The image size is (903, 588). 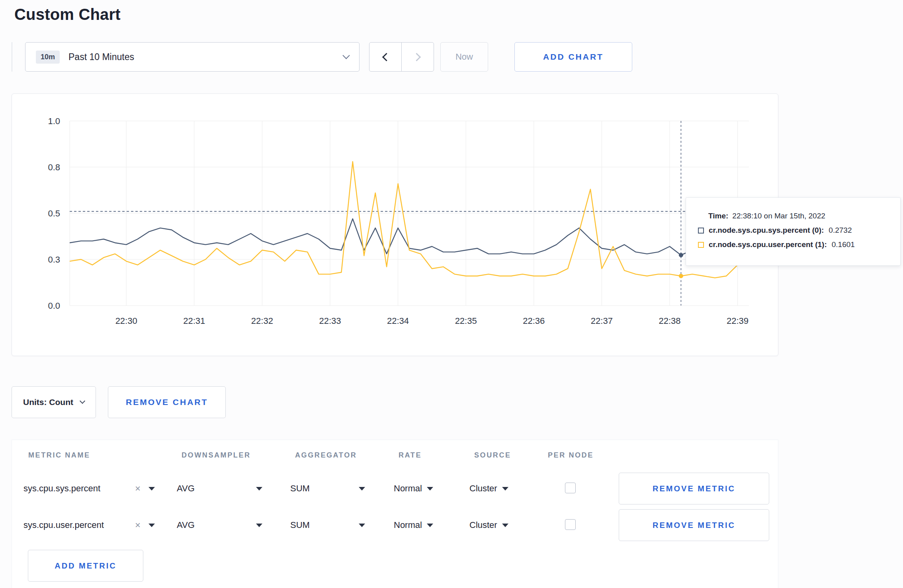 I want to click on add-metric-button: ADD METRIC, so click(x=86, y=566).